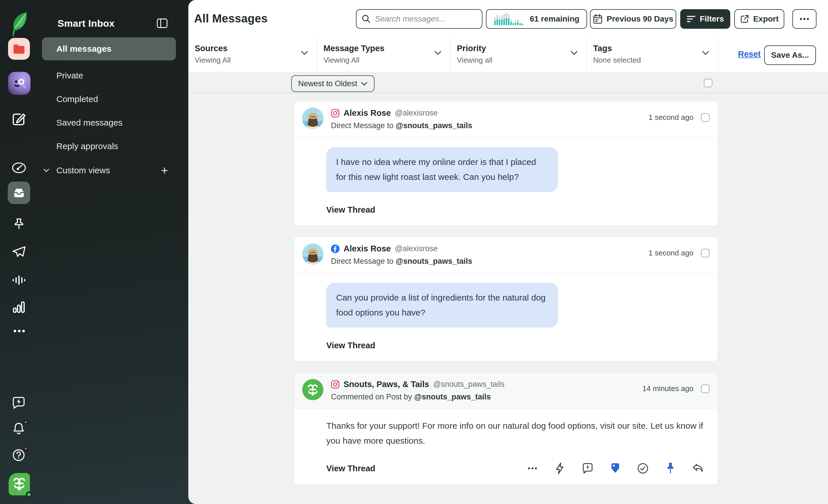 Image resolution: width=828 pixels, height=504 pixels. I want to click on quick-action-lightning-icon, so click(560, 468).